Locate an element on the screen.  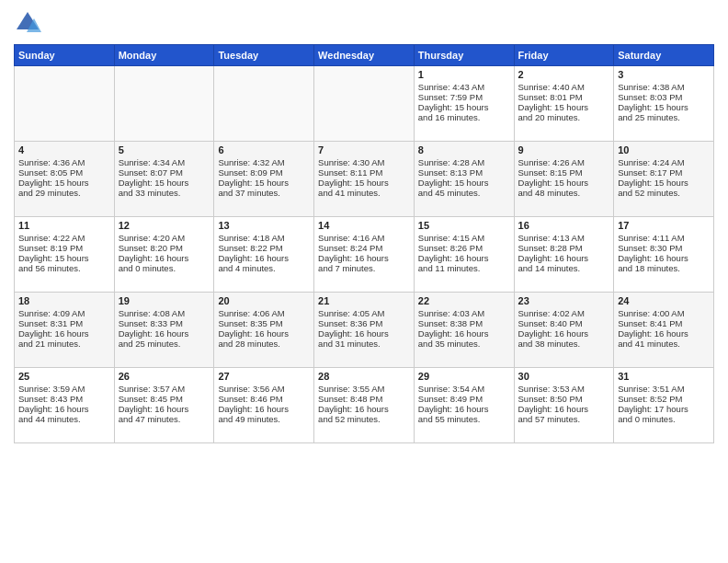
day-detail: and 29 minutes. is located at coordinates (64, 193).